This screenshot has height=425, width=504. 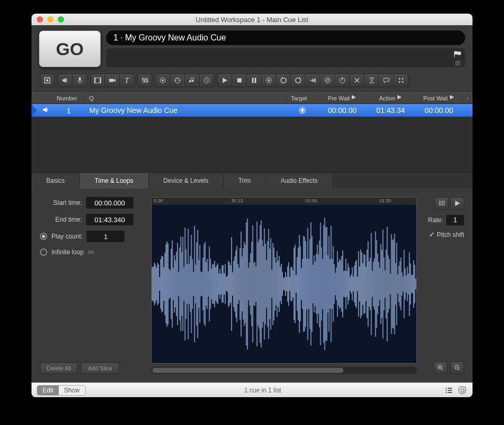 I want to click on tab-device-levels: Device & Levels, so click(x=186, y=181).